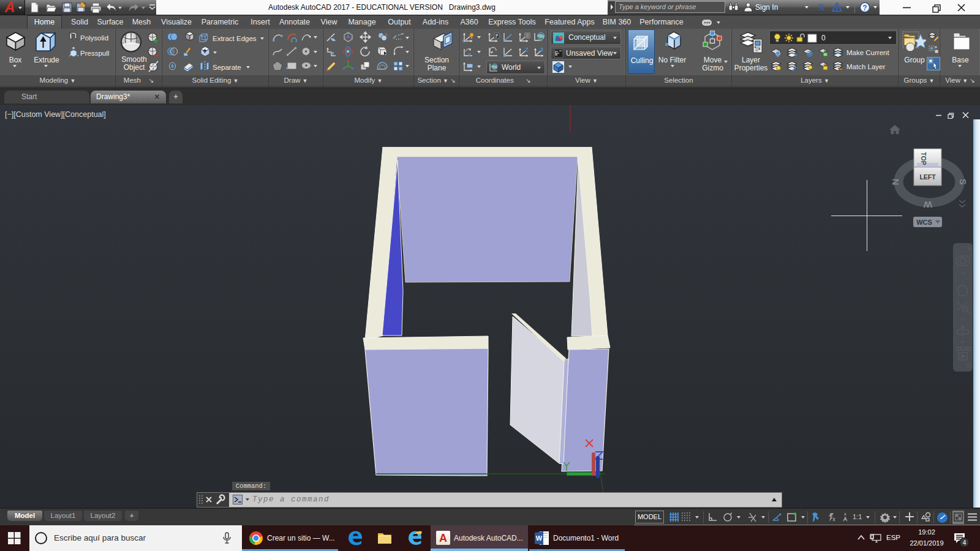 This screenshot has height=551, width=980. Describe the element at coordinates (895, 182) in the screenshot. I see `svg-text: N` at that location.